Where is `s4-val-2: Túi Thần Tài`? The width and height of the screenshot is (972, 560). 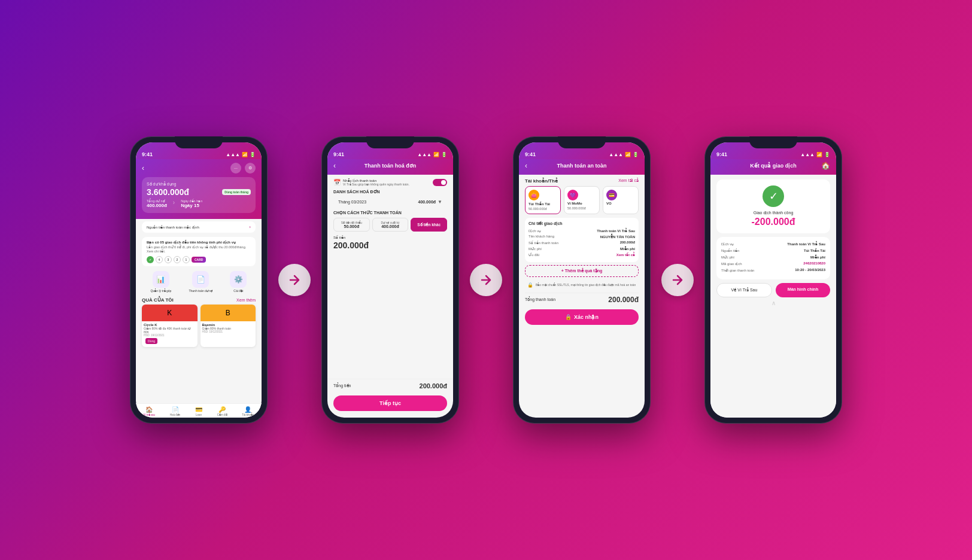 s4-val-2: Túi Thần Tài is located at coordinates (815, 250).